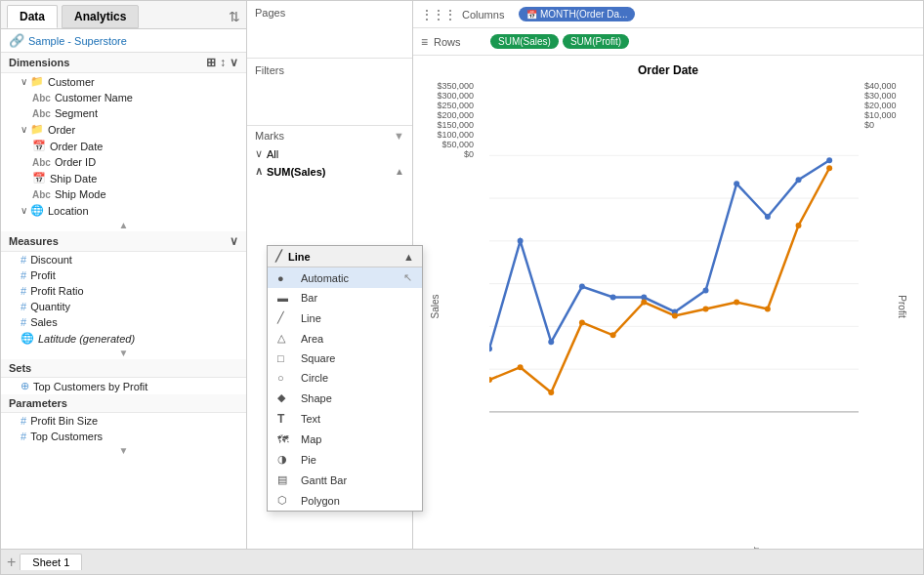 This screenshot has height=575, width=924. I want to click on sheet1-tab: Sheet 1, so click(51, 562).